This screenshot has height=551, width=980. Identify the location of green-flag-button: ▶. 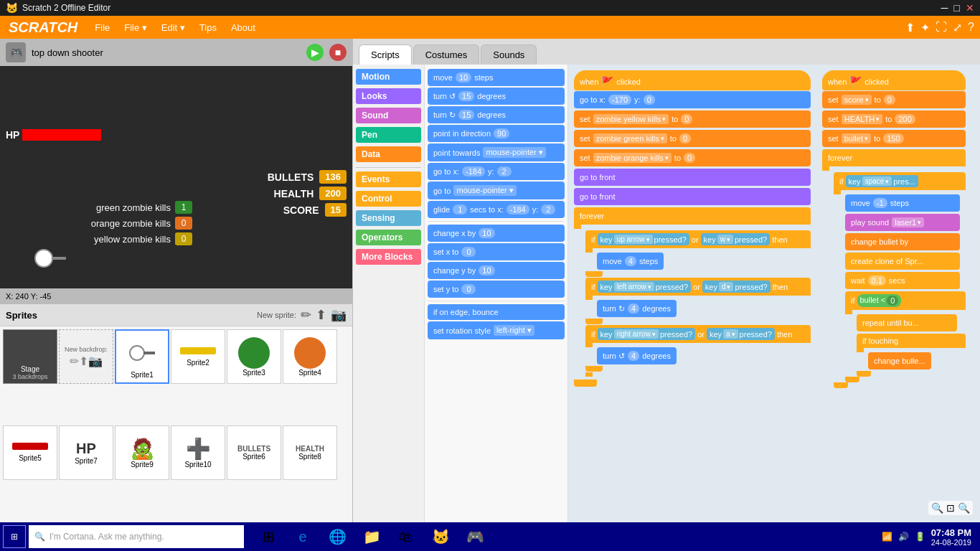
(315, 52).